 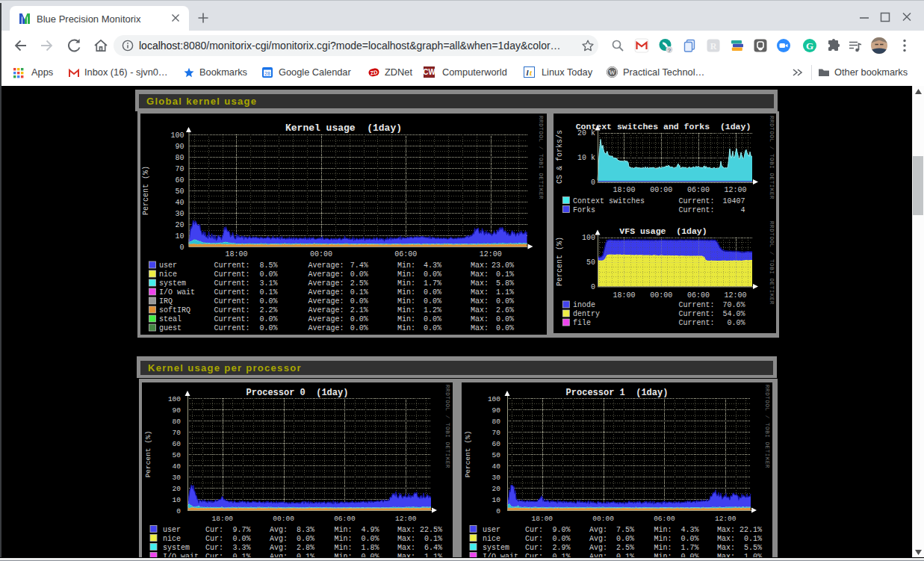 What do you see at coordinates (663, 232) in the screenshot?
I see `svg-text: VFS usage (1day)` at bounding box center [663, 232].